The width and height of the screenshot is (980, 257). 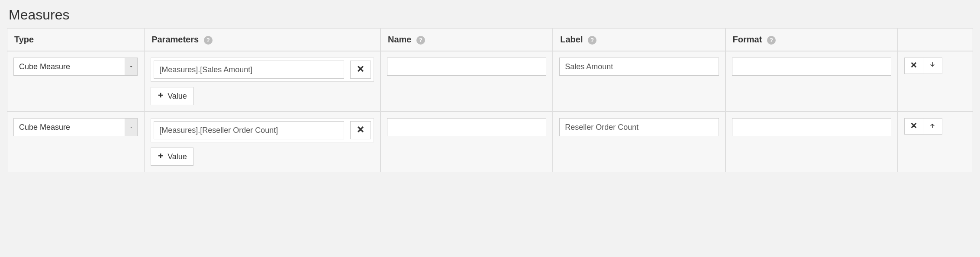 What do you see at coordinates (935, 40) in the screenshot?
I see `column-header-actions` at bounding box center [935, 40].